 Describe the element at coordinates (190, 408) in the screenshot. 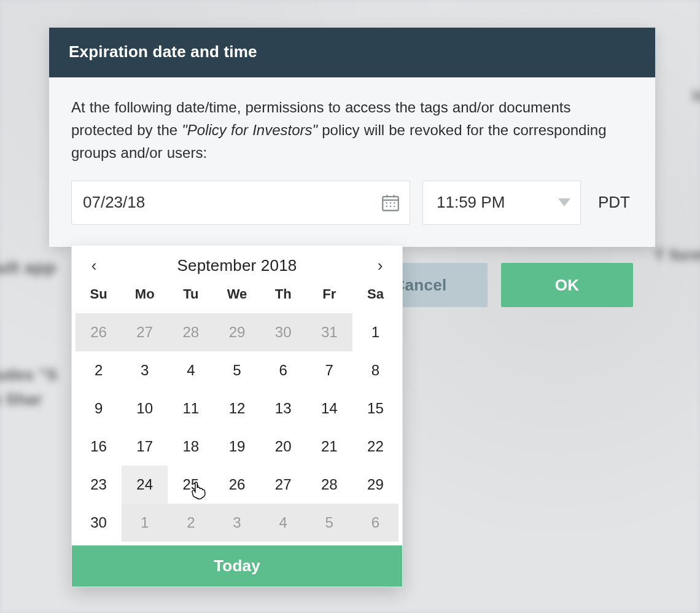

I see `calendar-day: 11` at that location.